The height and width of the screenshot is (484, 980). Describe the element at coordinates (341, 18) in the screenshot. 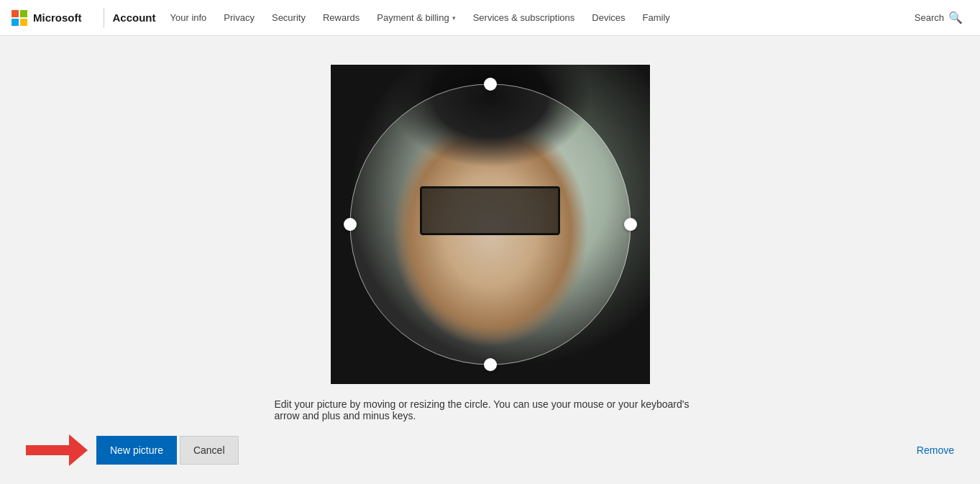

I see `nav-link-rewards: Rewards` at that location.